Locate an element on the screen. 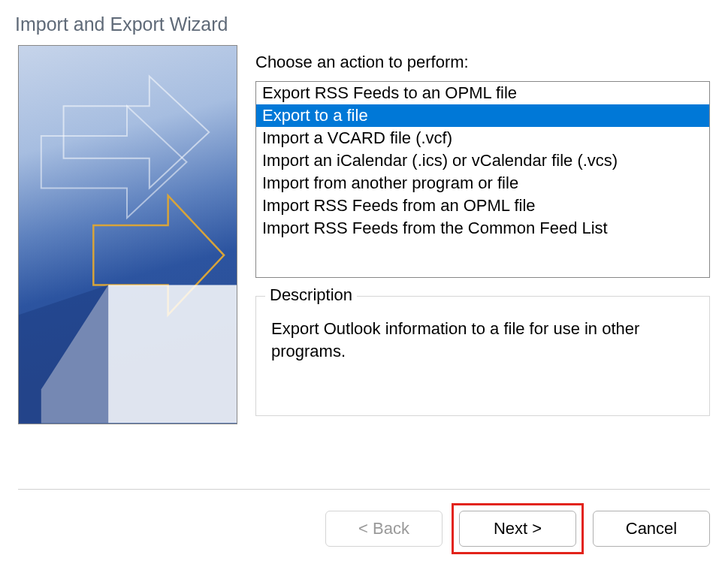 Image resolution: width=728 pixels, height=564 pixels. description-text: Export Outlook information to a file for… is located at coordinates (482, 340).